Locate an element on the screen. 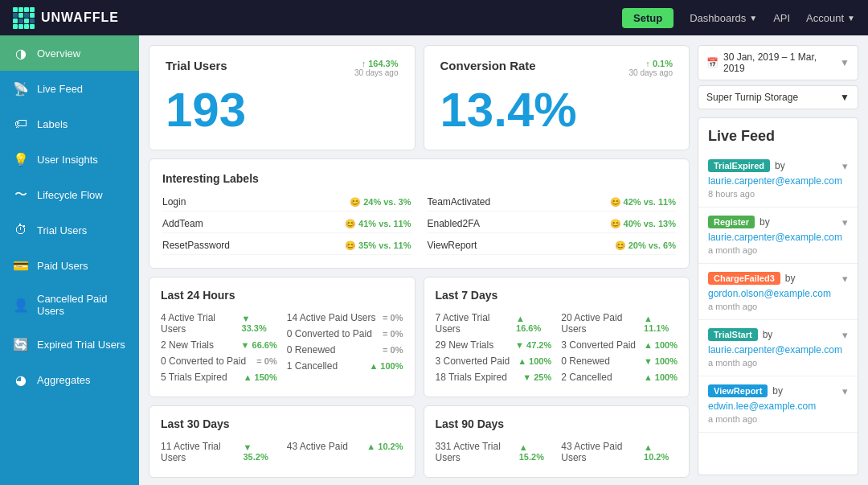 The image size is (868, 485). label-resetpassword: ResetPassword 😊 35% vs. 11% is located at coordinates (287, 246).